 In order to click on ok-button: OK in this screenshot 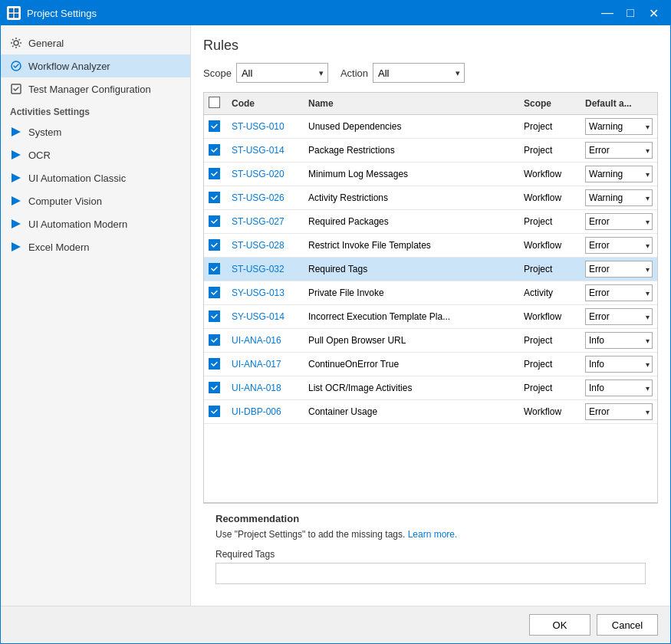, I will do `click(560, 625)`.